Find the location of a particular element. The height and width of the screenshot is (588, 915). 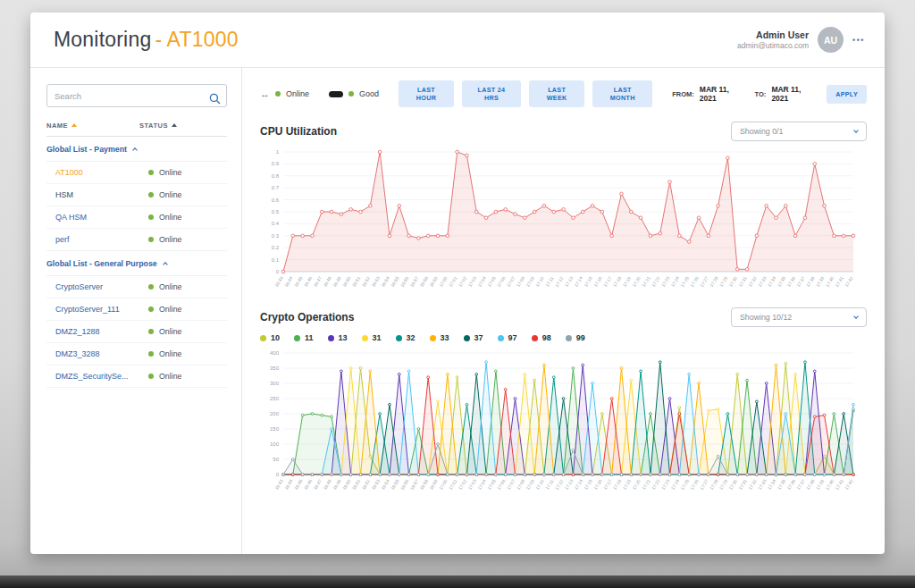

group-header: Global List - Payment is located at coordinates (137, 149).